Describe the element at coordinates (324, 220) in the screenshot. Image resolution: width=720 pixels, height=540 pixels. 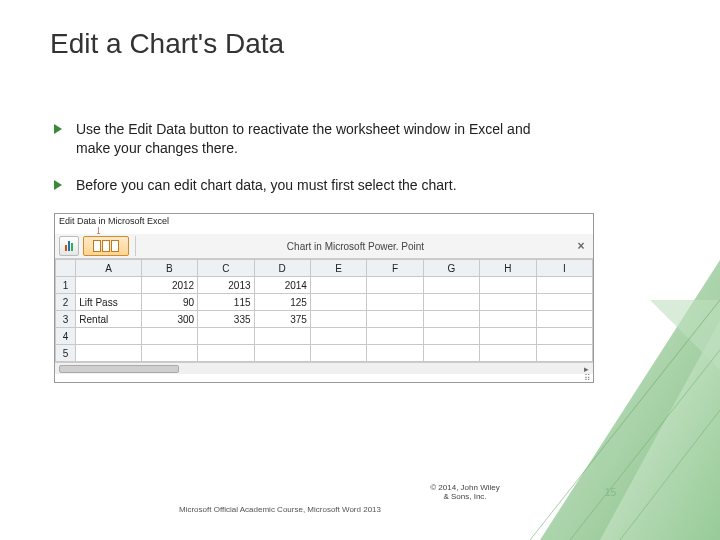
I see `ribbon-label: Edit Data in Microsoft Excel` at that location.